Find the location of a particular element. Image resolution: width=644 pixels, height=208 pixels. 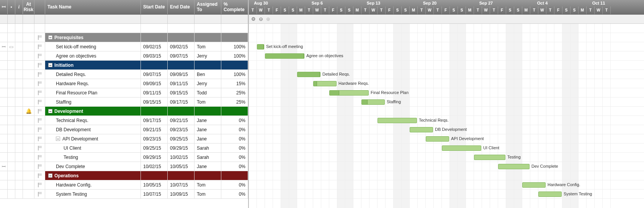

task-row: Technical Reqs.09/17/1509/21/15Jane0% is located at coordinates (124, 121).